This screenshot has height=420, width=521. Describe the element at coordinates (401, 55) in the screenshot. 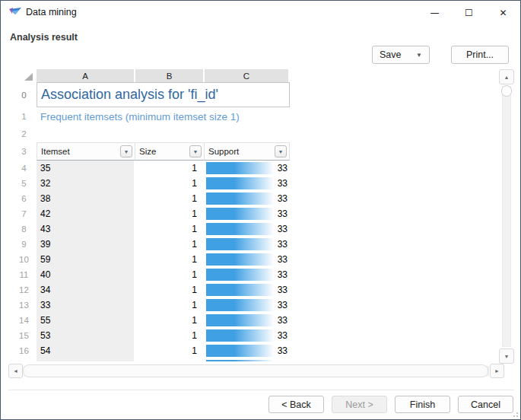

I see `save-button: Save ▼` at that location.